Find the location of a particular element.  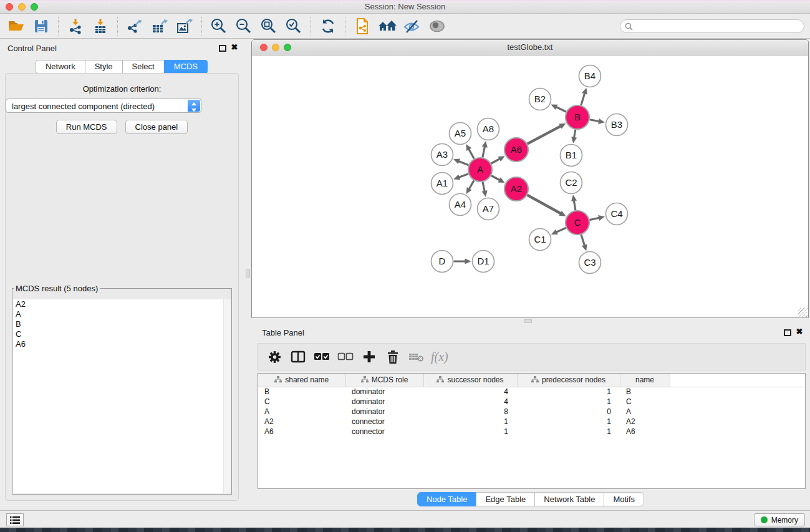

network-zoom-button is located at coordinates (287, 47).